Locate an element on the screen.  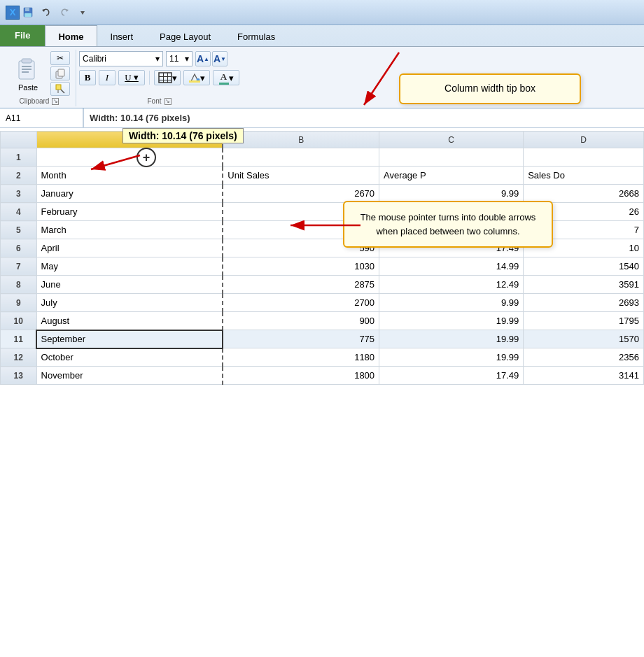
font-name-dropdown: Calibri ▾ is located at coordinates (121, 59).